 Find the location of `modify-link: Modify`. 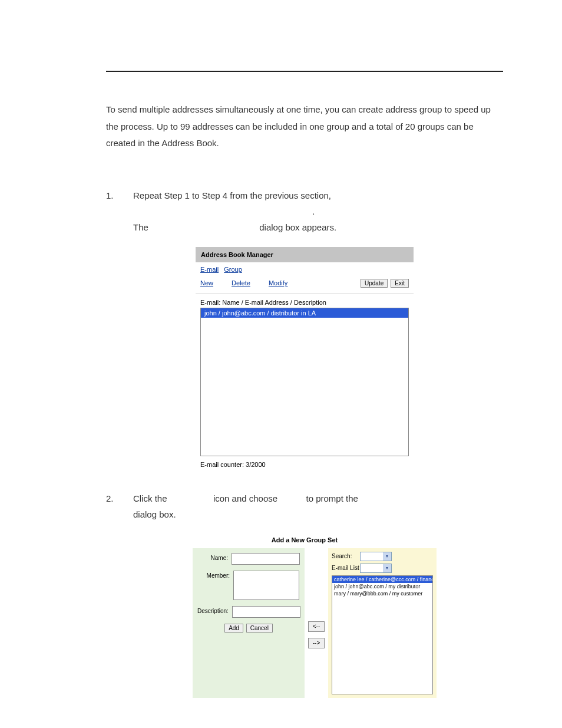

modify-link: Modify is located at coordinates (278, 283).